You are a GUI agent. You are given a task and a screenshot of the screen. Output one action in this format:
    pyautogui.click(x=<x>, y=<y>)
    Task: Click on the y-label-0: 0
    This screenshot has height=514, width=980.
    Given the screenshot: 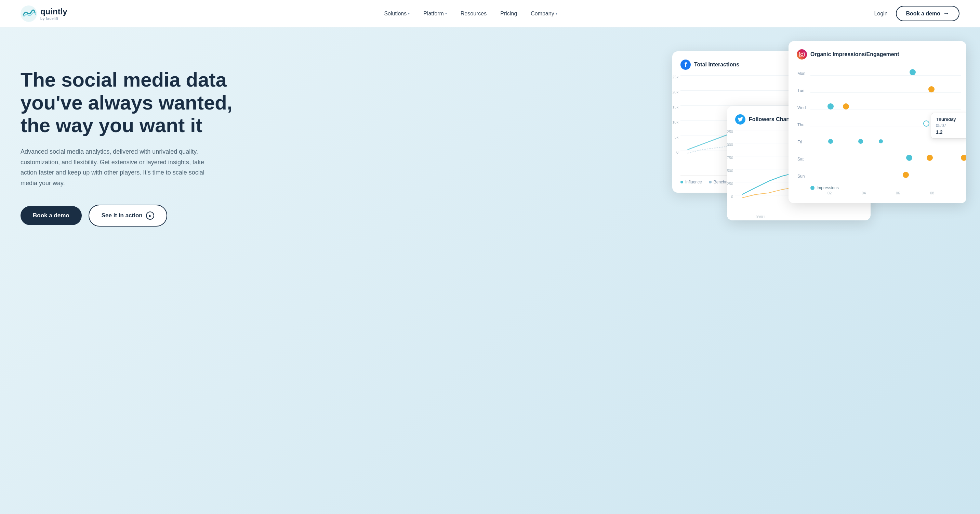 What is the action you would take?
    pyautogui.click(x=679, y=152)
    